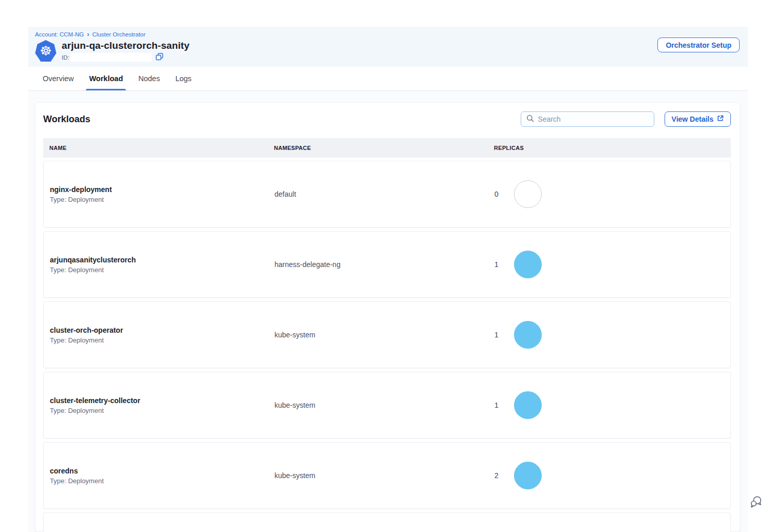 This screenshot has width=772, height=532. I want to click on cluster-id-label: ID:, so click(66, 58).